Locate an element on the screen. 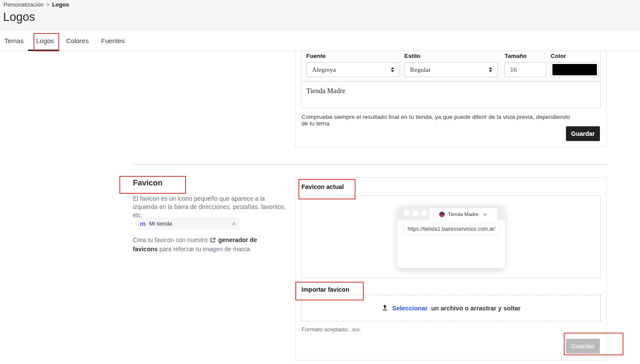  color-picker is located at coordinates (575, 70).